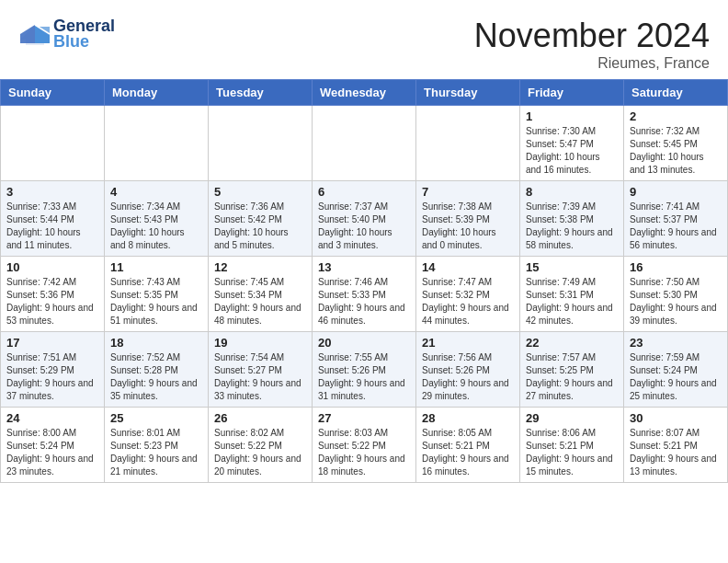 This screenshot has height=563, width=728. Describe the element at coordinates (676, 377) in the screenshot. I see `day-info: Sunrise: 7:59 AMSunset: 5:24 PMDaylight:…` at that location.